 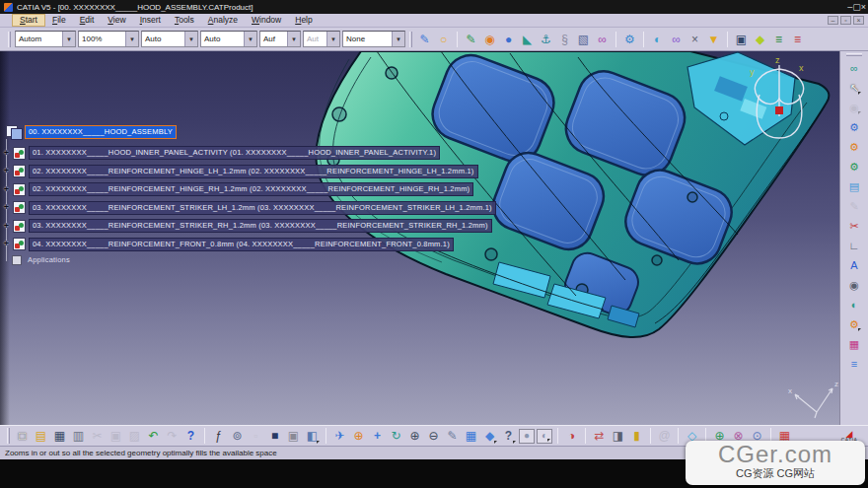 What do you see at coordinates (339, 436) in the screenshot?
I see `fly-mode-icon: ✈` at bounding box center [339, 436].